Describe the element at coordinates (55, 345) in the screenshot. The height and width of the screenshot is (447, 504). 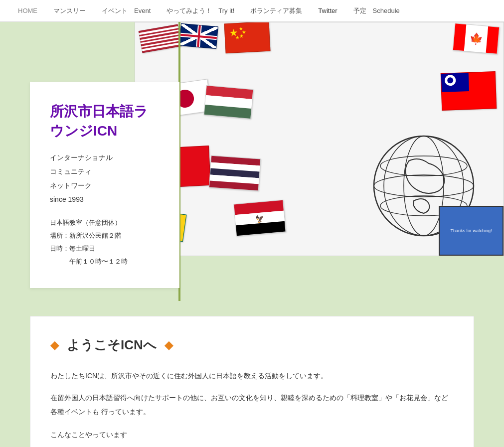
I see `diamond-left: ◆` at that location.